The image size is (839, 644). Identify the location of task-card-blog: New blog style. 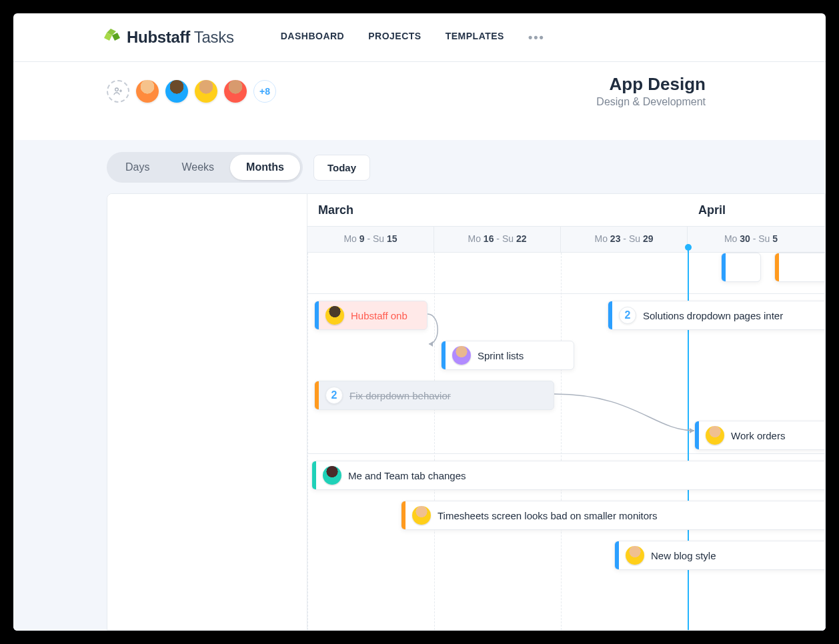
(720, 555).